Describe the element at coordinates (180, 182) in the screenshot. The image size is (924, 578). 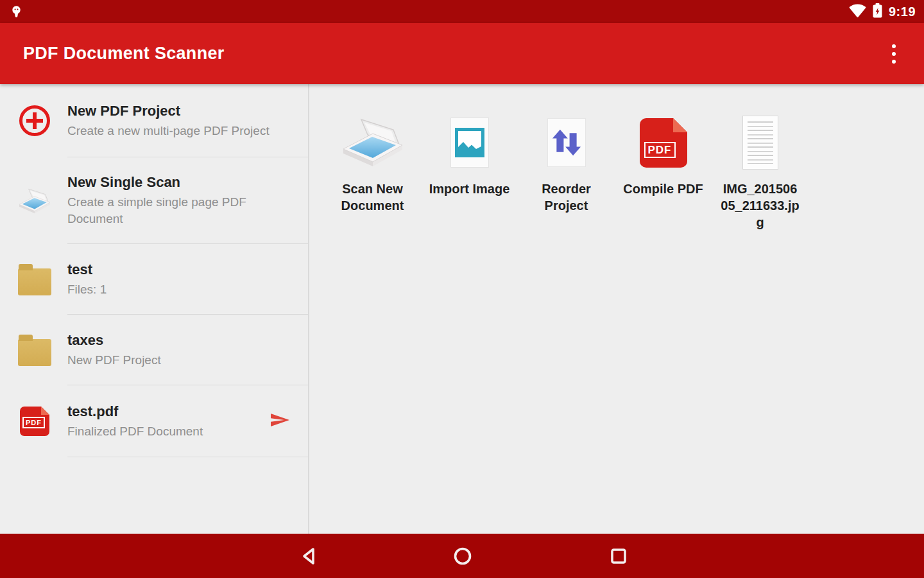
I see `list-item-title: New Single Scan` at that location.